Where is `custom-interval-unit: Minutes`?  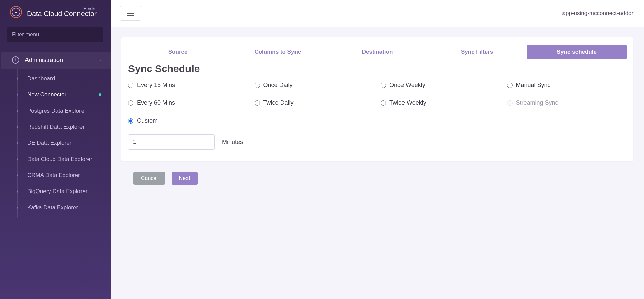
custom-interval-unit: Minutes is located at coordinates (233, 142).